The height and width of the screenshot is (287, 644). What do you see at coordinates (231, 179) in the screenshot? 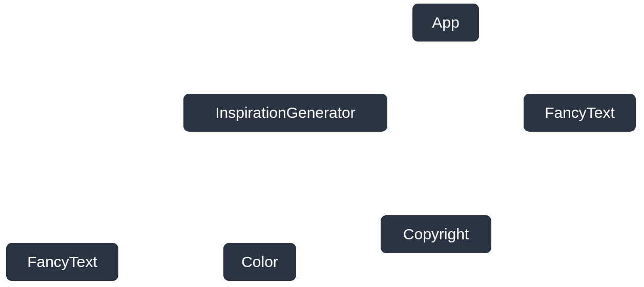
I see `edge-label-inspgen-color: renders?` at bounding box center [231, 179].